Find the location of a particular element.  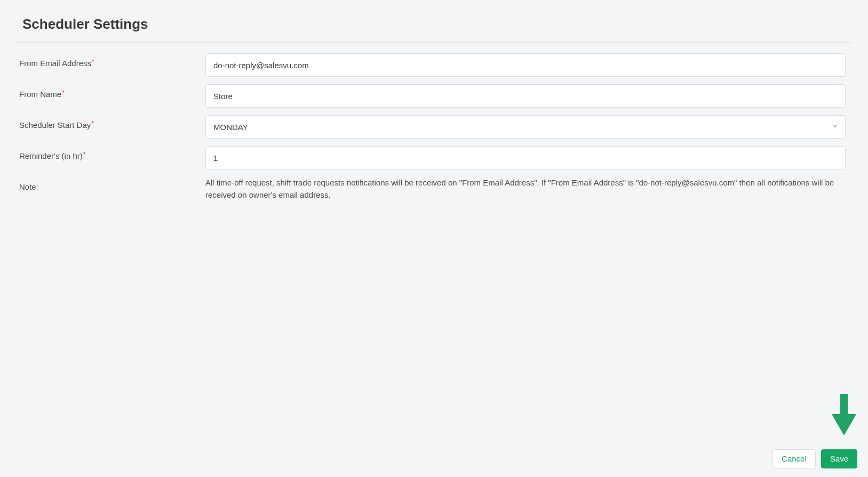

from-email-row: From Email Address* is located at coordinates (431, 65).